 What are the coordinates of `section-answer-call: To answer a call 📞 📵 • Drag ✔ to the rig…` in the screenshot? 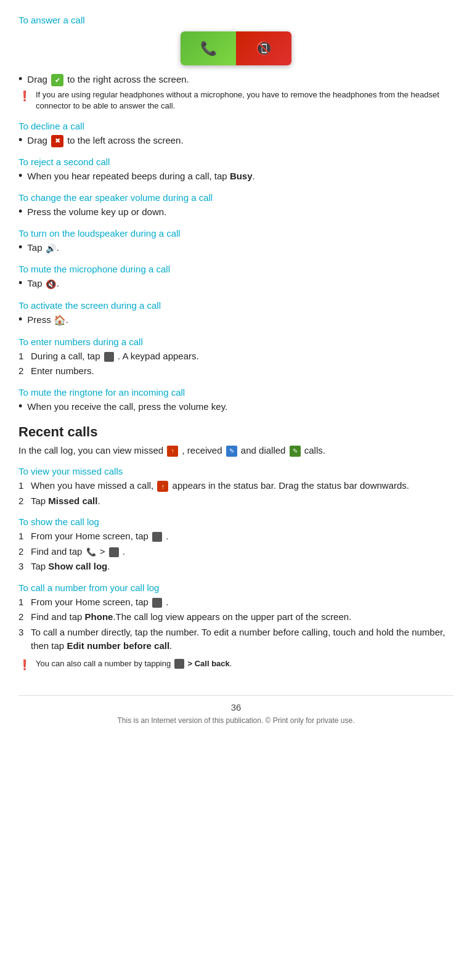 It's located at (236, 63).